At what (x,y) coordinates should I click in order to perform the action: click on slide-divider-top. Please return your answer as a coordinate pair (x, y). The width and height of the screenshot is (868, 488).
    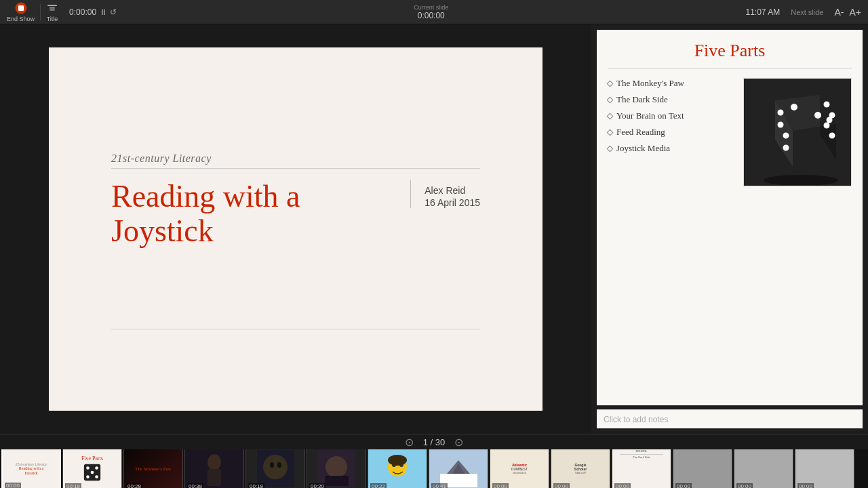
    Looking at the image, I should click on (296, 168).